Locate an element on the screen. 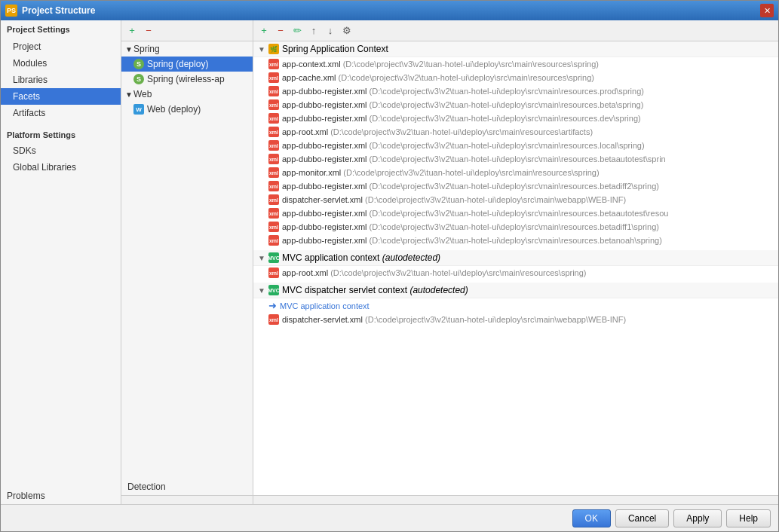 This screenshot has height=532, width=779. sidebar-item-project: Project is located at coordinates (60, 47).